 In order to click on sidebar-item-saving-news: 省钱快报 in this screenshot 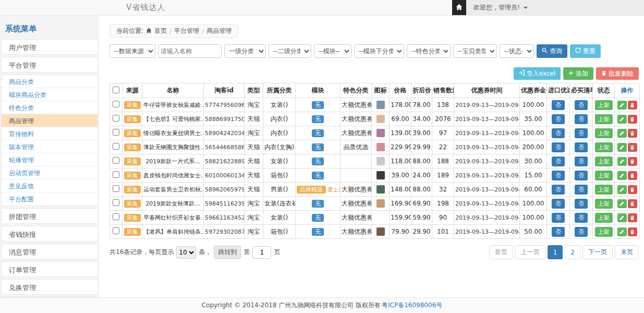, I will do `click(50, 234)`.